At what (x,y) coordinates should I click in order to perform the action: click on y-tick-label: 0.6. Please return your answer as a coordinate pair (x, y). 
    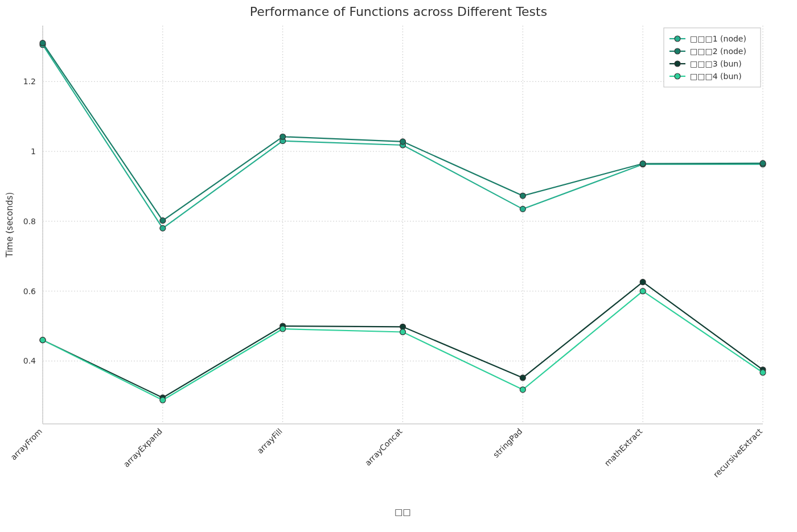
    Looking at the image, I should click on (30, 291).